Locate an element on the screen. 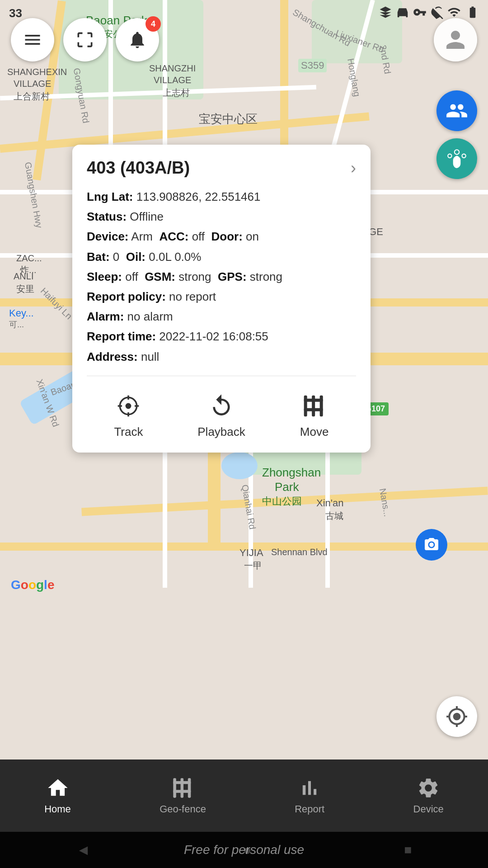 The width and height of the screenshot is (488, 868). track-label: Track is located at coordinates (128, 432).